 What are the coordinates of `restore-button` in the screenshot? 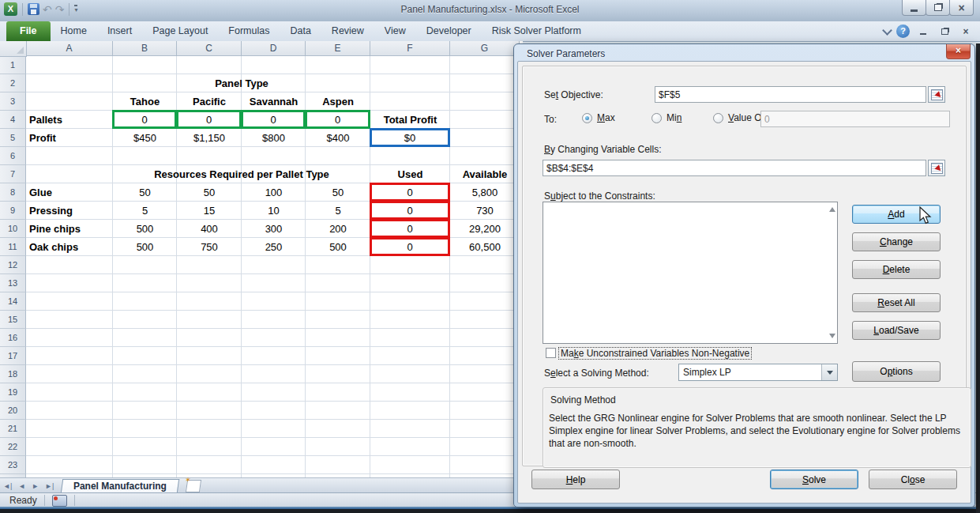 It's located at (938, 8).